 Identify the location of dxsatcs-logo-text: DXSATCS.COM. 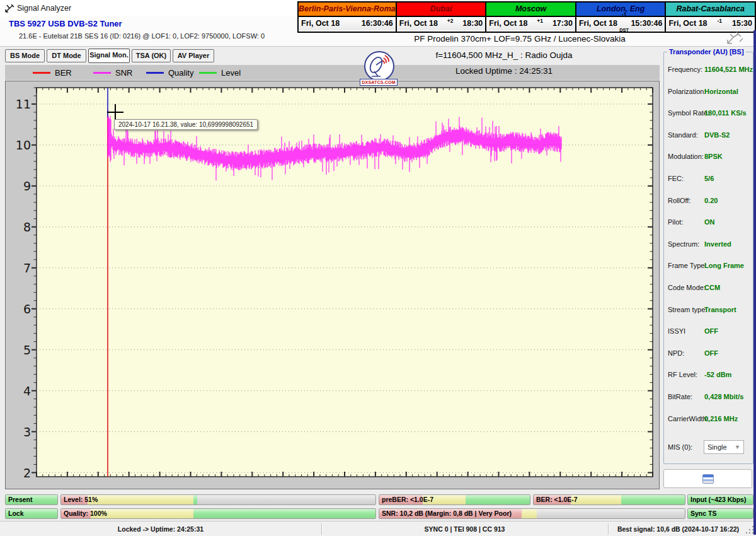
(379, 82).